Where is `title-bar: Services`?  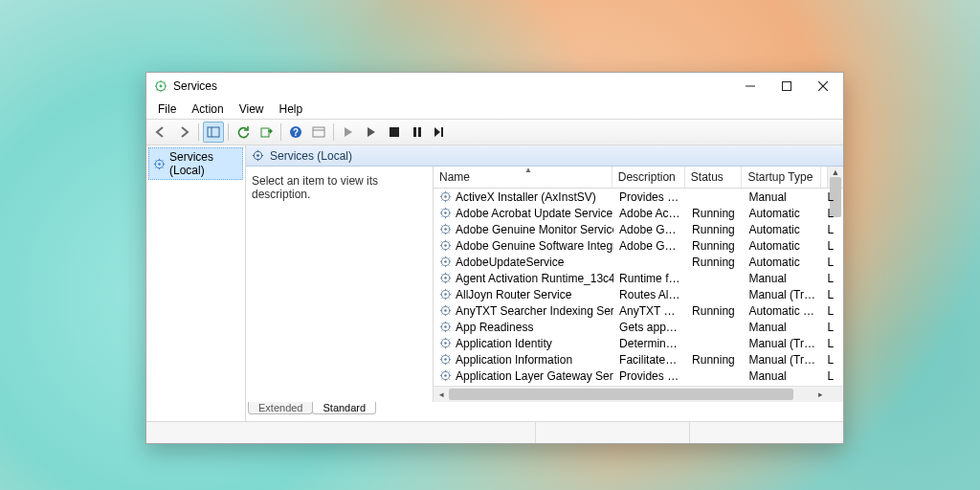 title-bar: Services is located at coordinates (495, 86).